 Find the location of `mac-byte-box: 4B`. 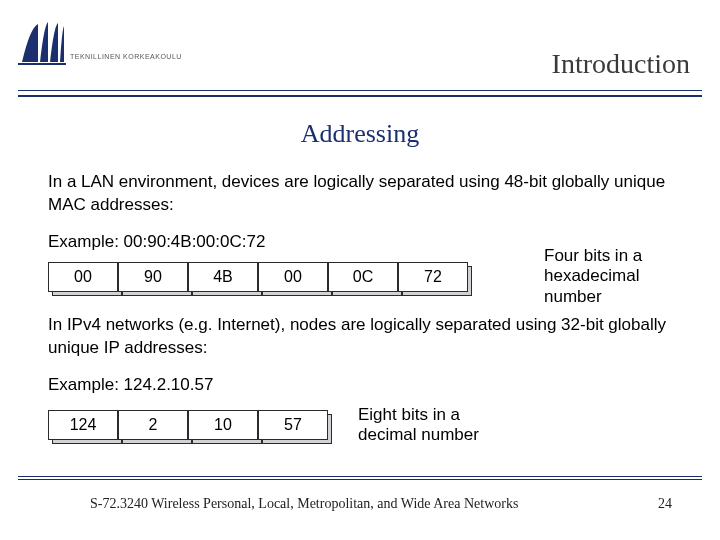

mac-byte-box: 4B is located at coordinates (223, 277).